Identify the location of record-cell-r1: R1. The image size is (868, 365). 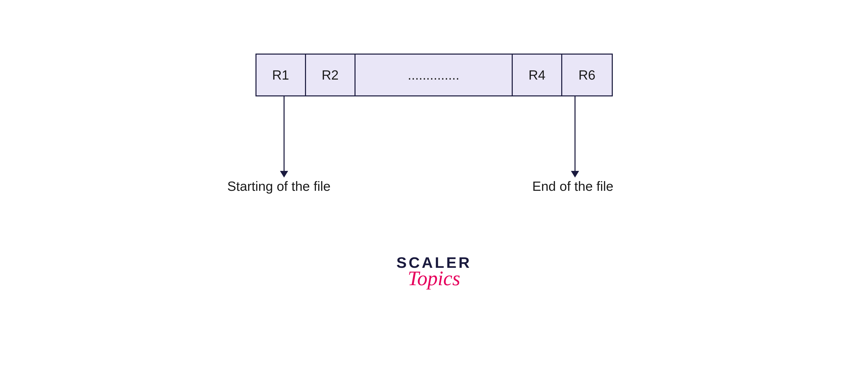
(281, 75).